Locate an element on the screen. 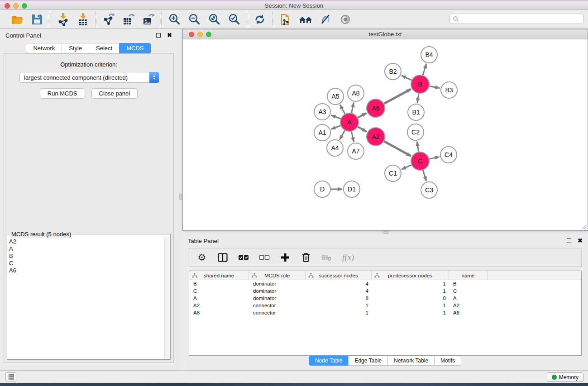  vertical-splitter-handle is located at coordinates (181, 196).